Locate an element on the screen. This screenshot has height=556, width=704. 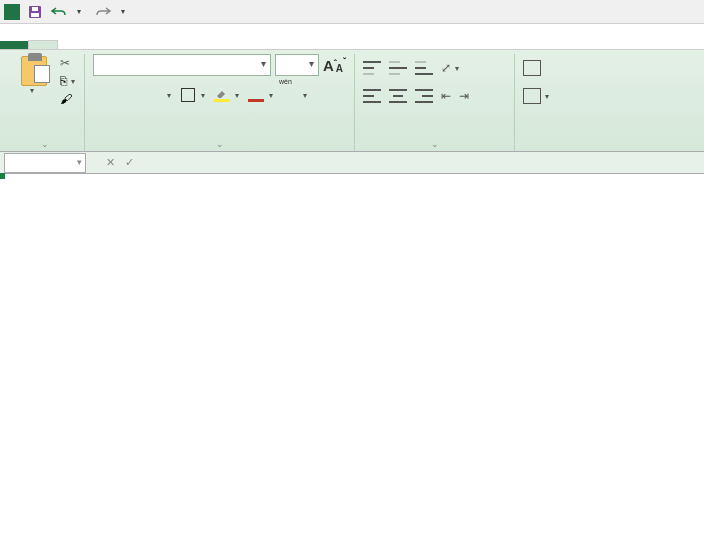
decrease-font-icon: Aˇ is located at coordinates (344, 65).